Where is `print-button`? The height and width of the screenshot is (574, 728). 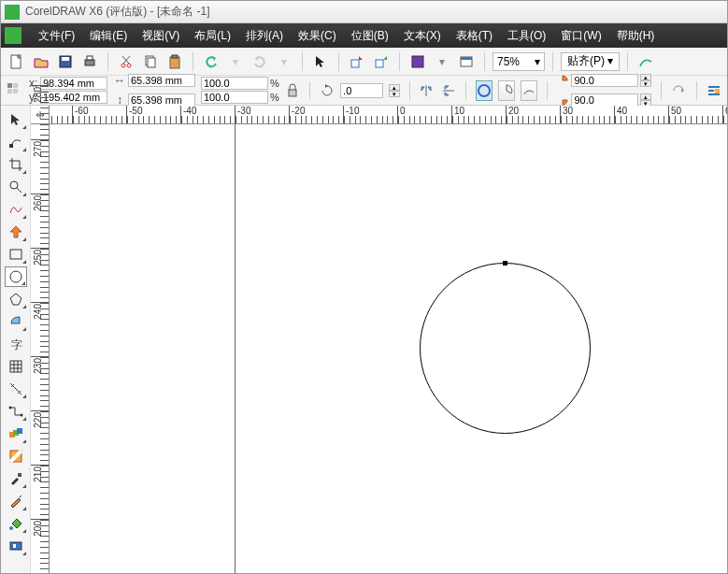 print-button is located at coordinates (90, 62).